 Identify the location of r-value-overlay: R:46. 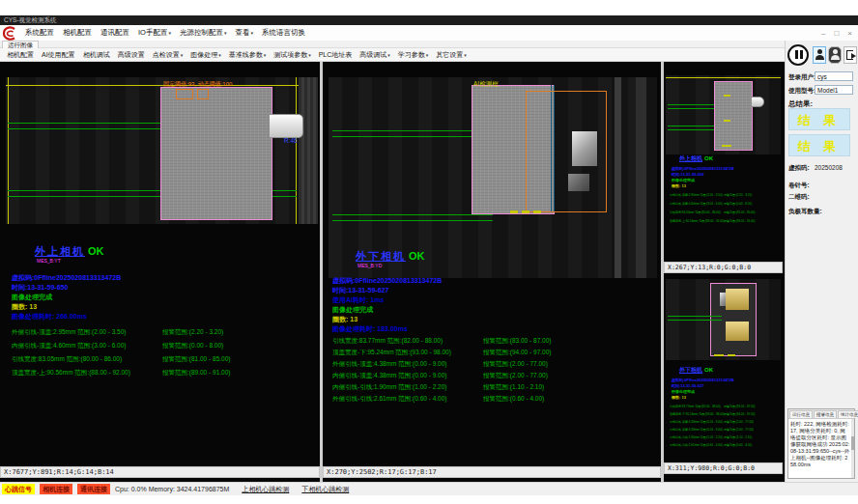
(291, 141).